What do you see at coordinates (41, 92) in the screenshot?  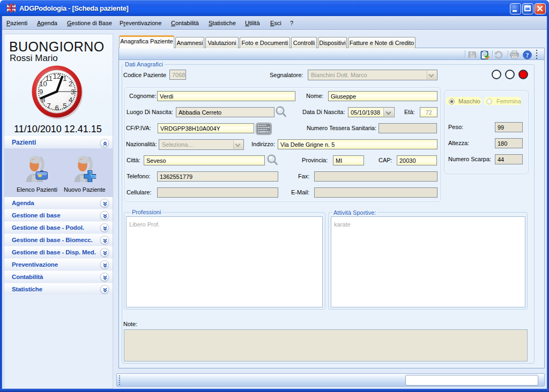 I see `svg-text: 9` at bounding box center [41, 92].